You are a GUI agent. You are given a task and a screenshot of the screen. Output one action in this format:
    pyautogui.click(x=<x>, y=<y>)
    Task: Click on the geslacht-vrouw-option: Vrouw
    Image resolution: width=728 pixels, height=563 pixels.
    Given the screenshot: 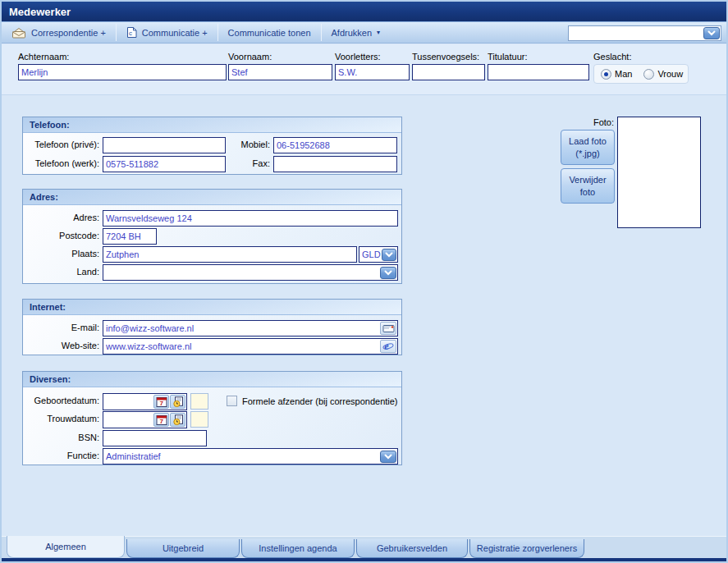 What is the action you would take?
    pyautogui.click(x=663, y=74)
    